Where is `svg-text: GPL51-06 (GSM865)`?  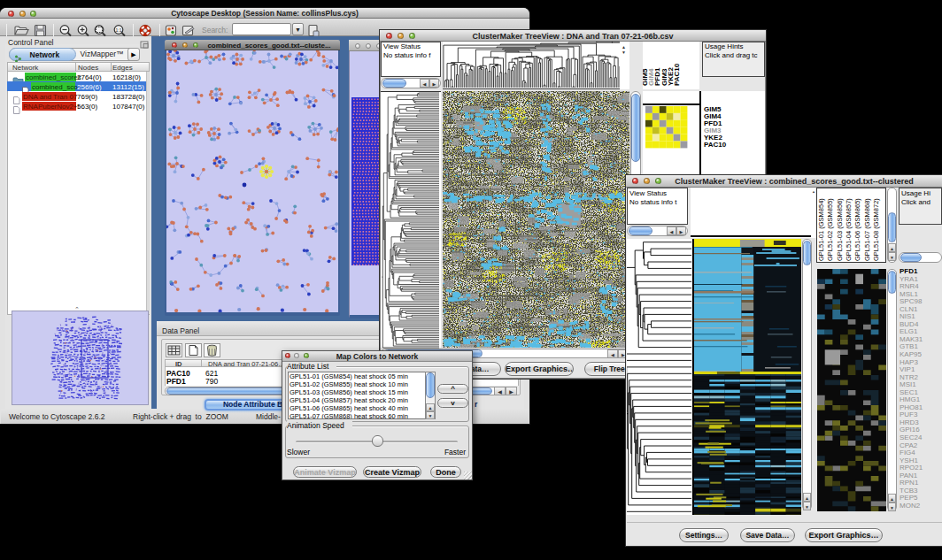 svg-text: GPL51-06 (GSM865) is located at coordinates (857, 230).